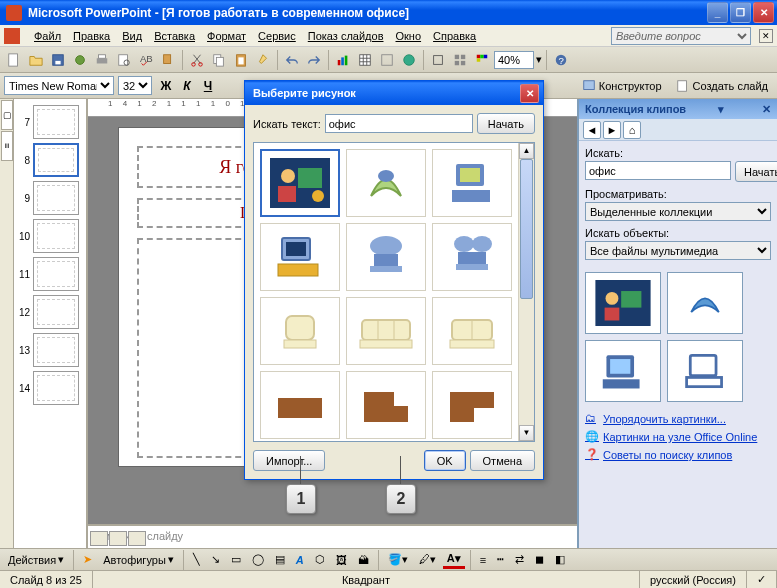 This screenshot has width=777, height=588. What do you see at coordinates (138, 560) in the screenshot?
I see `autoshapes-menu: Автофигуры ▾` at bounding box center [138, 560].